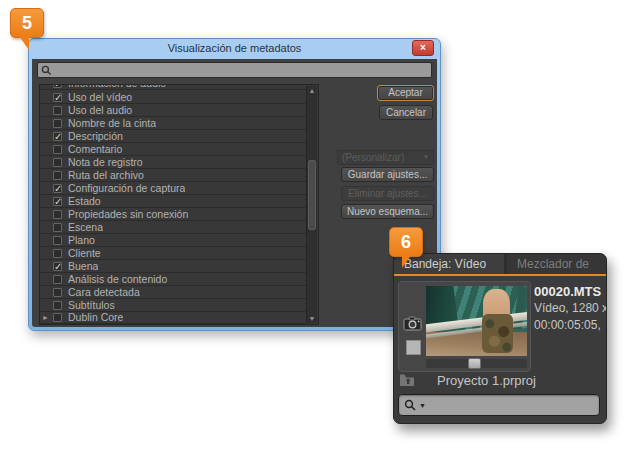 Image resolution: width=636 pixels, height=462 pixels. I want to click on camera-icon, so click(413, 324).